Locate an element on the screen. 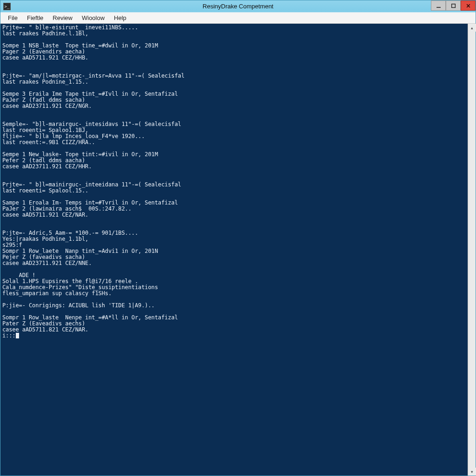 Image resolution: width=476 pixels, height=476 pixels. maximize-button is located at coordinates (453, 6).